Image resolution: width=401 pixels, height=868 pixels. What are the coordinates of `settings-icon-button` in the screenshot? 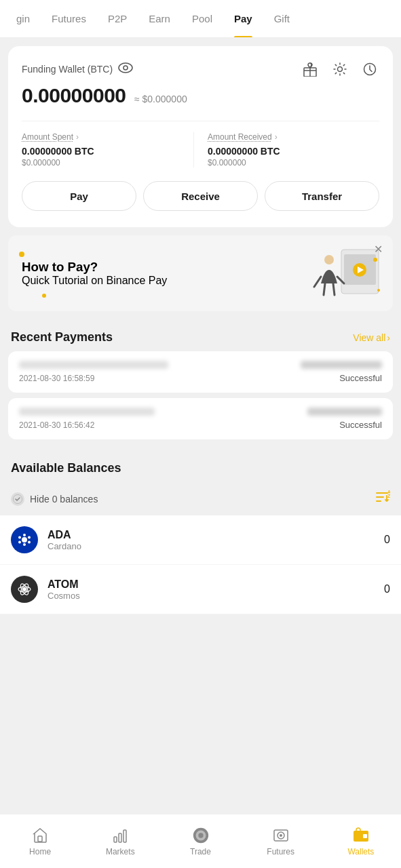 It's located at (340, 69).